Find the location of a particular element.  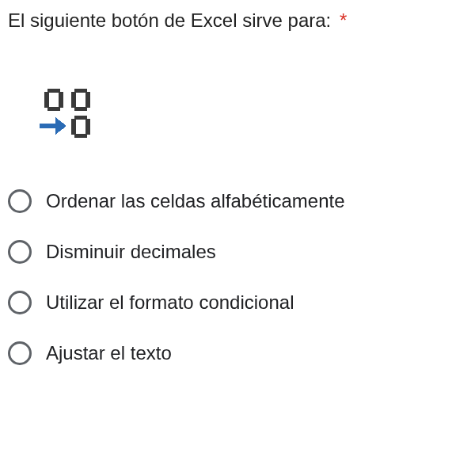

question-text: El siguiente botón de Excel sirve para: is located at coordinates (169, 21).